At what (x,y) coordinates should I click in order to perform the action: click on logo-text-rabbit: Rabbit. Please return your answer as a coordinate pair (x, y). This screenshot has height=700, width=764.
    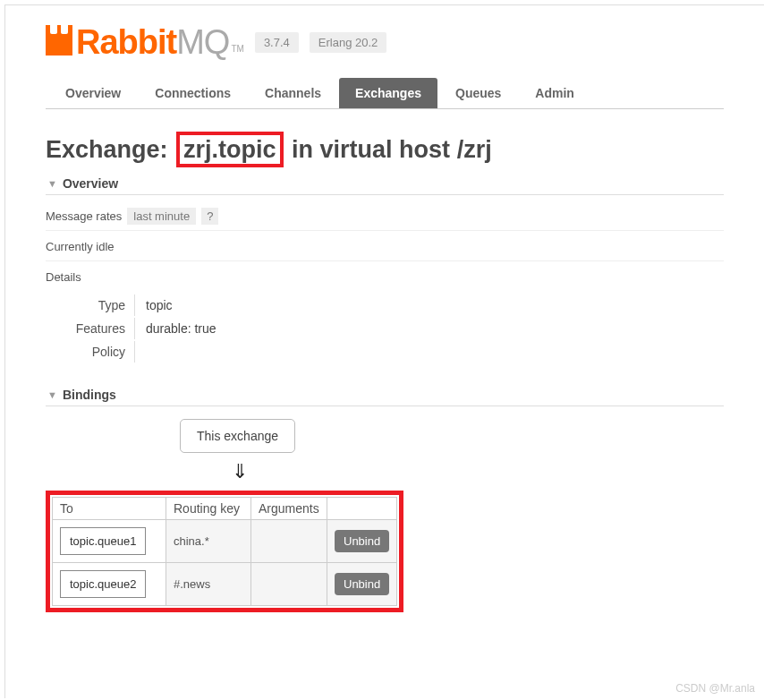
    Looking at the image, I should click on (126, 43).